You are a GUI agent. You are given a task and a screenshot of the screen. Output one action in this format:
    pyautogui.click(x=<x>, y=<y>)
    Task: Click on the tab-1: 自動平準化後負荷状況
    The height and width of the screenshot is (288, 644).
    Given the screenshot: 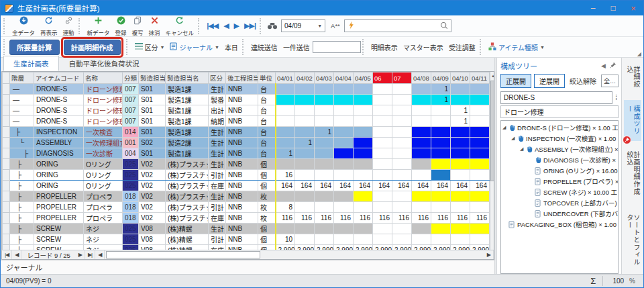 What is the action you would take?
    pyautogui.click(x=105, y=63)
    